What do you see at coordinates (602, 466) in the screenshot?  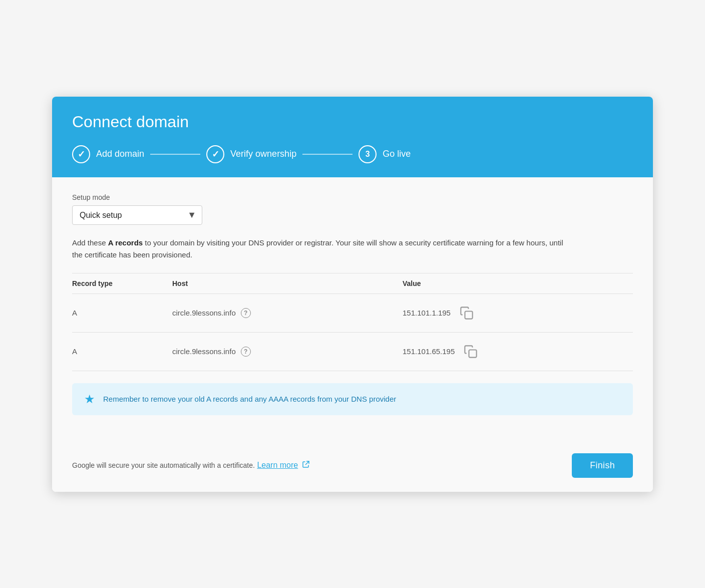 I see `finish-button: Finish` at bounding box center [602, 466].